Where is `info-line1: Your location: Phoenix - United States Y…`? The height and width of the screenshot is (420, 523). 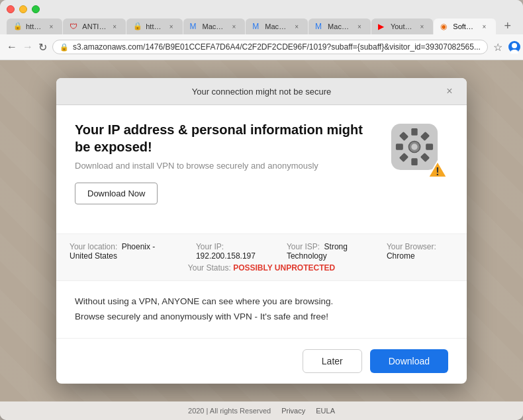 info-line1: Your location: Phoenix - United States Y… is located at coordinates (262, 251).